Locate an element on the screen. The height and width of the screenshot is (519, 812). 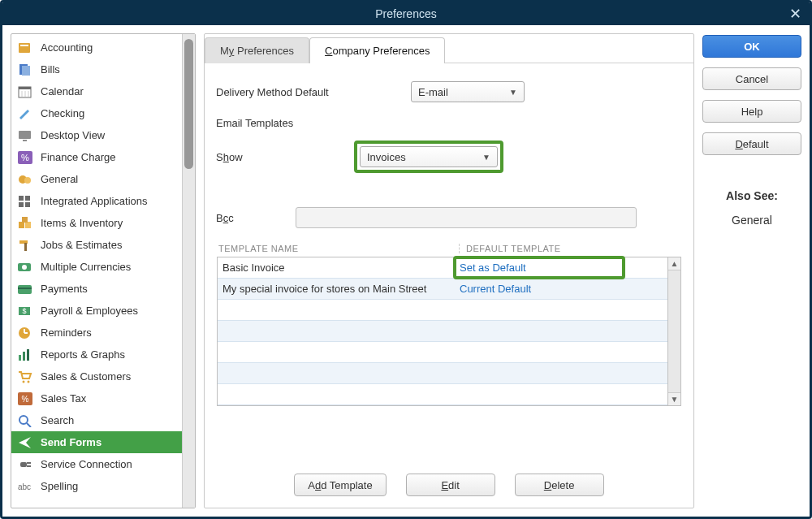
close-icon: ✕ is located at coordinates (796, 14).